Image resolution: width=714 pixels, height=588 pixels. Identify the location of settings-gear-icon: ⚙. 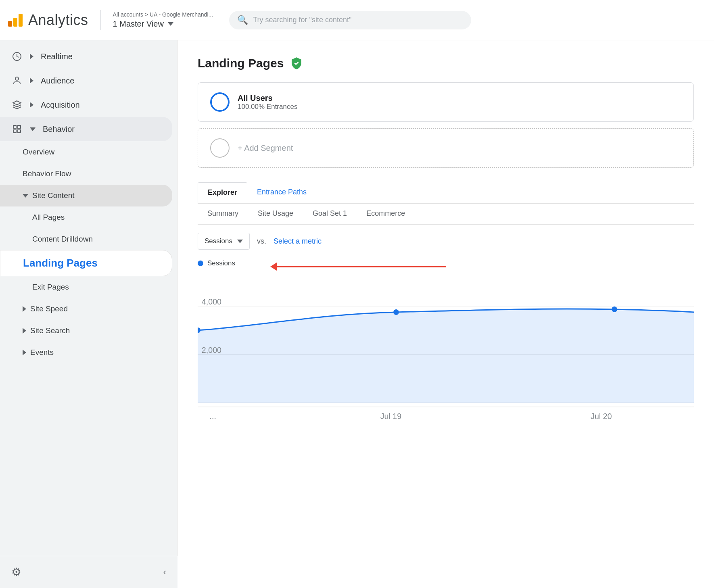
(16, 572).